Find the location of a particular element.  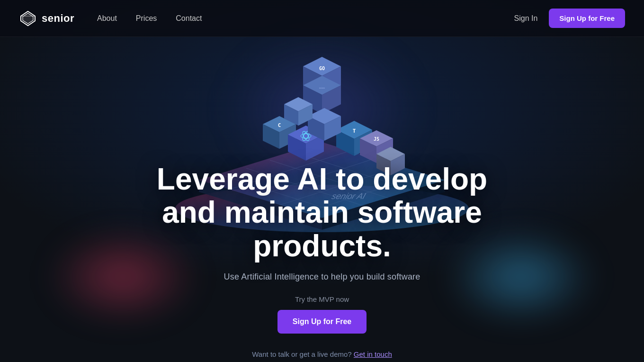

hero-bottom-link: Get in touch is located at coordinates (373, 354).